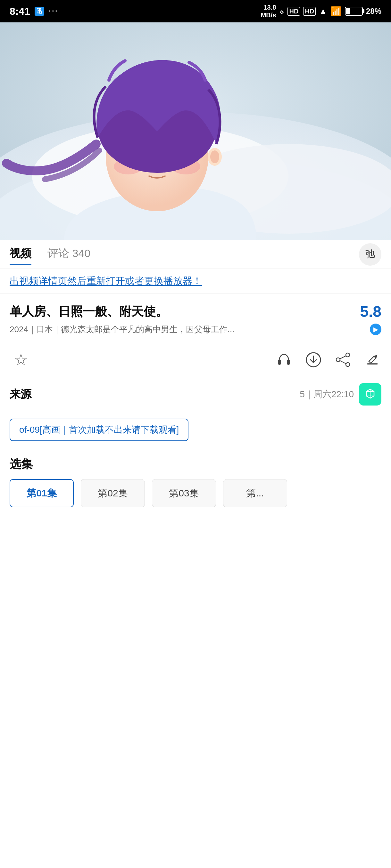 The image size is (391, 868). What do you see at coordinates (21, 360) in the screenshot?
I see `favorite-button: ☆` at bounding box center [21, 360].